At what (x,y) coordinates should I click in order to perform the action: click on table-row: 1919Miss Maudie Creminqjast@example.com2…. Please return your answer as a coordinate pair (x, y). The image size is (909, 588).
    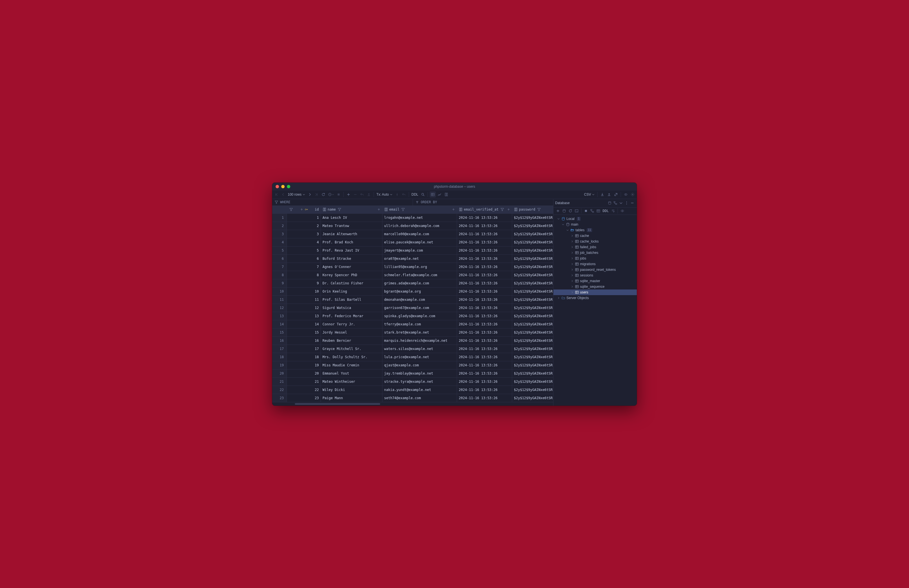
    Looking at the image, I should click on (413, 365).